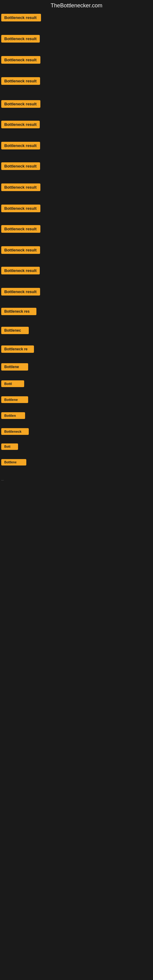 Image resolution: width=153 pixels, height=980 pixels. Describe the element at coordinates (77, 399) in the screenshot. I see `bottleneck-item-20: Bottlene` at that location.